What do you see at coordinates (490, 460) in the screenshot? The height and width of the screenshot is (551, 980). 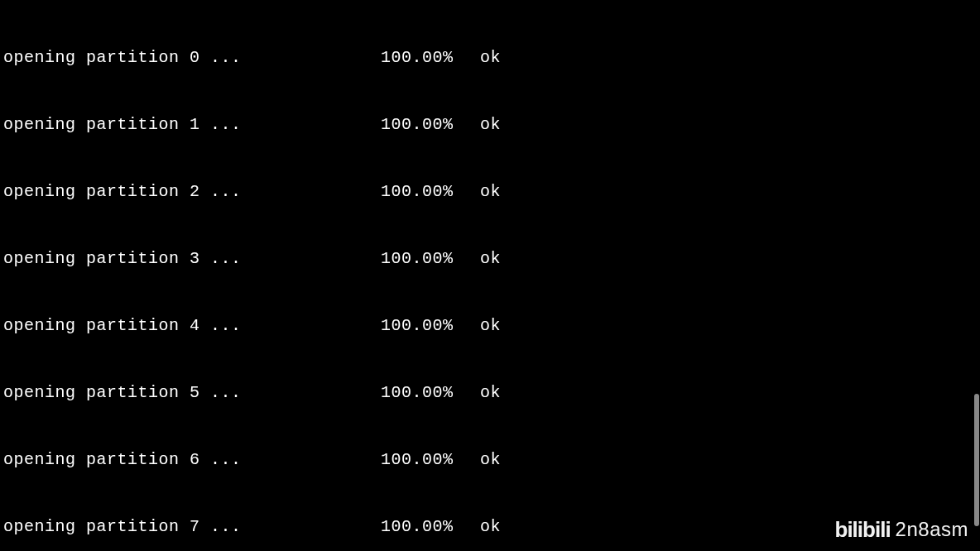 I see `partition-row: opening partition 6 ...100.00%ok` at bounding box center [490, 460].